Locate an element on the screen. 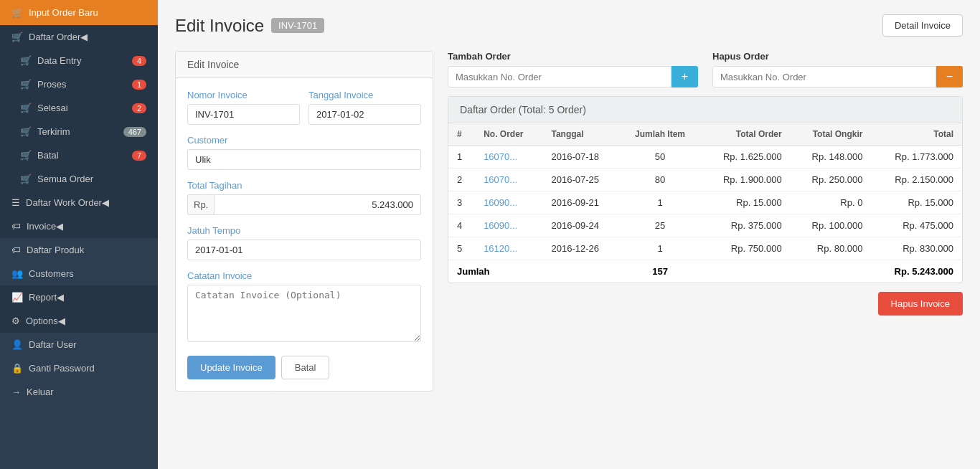 The width and height of the screenshot is (980, 469). footer-grand-total: Rp. 5.243.000 is located at coordinates (917, 272).